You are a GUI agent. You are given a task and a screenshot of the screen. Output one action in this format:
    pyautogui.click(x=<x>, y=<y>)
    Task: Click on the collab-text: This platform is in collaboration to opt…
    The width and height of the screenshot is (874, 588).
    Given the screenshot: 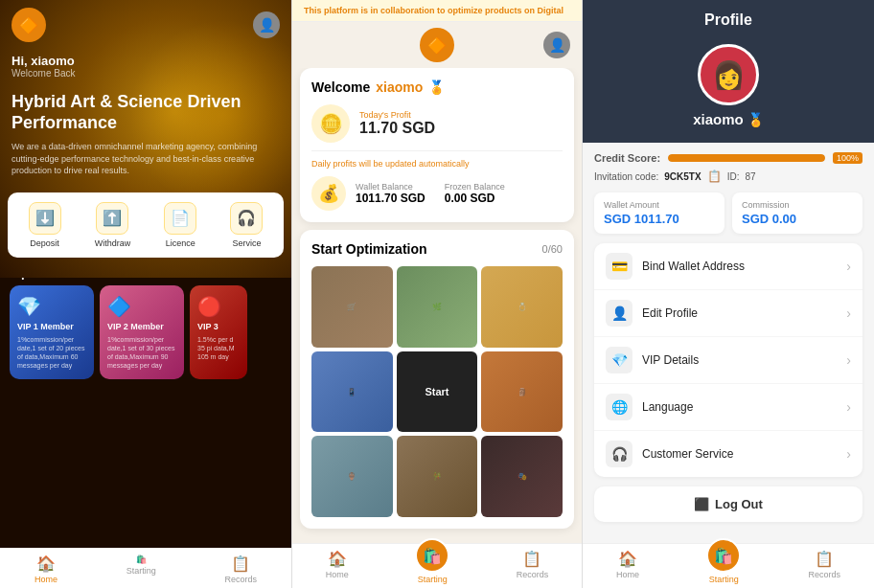 What is the action you would take?
    pyautogui.click(x=420, y=11)
    